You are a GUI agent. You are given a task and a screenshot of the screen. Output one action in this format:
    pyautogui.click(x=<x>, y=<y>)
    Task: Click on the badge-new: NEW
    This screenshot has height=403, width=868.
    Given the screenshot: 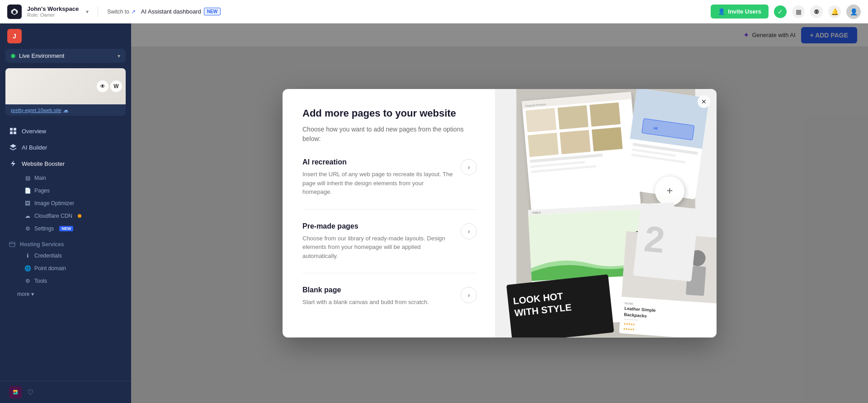 What is the action you would take?
    pyautogui.click(x=212, y=12)
    